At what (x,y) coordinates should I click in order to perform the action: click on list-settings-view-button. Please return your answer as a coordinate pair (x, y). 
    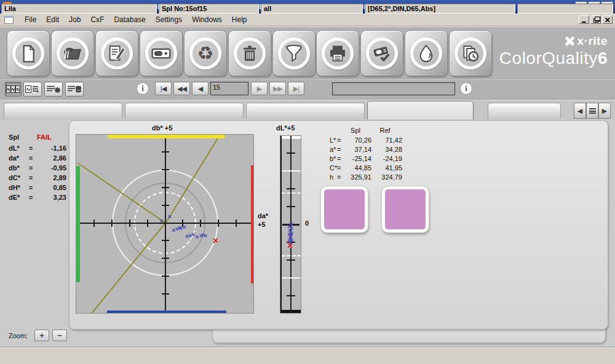
    Looking at the image, I should click on (54, 89).